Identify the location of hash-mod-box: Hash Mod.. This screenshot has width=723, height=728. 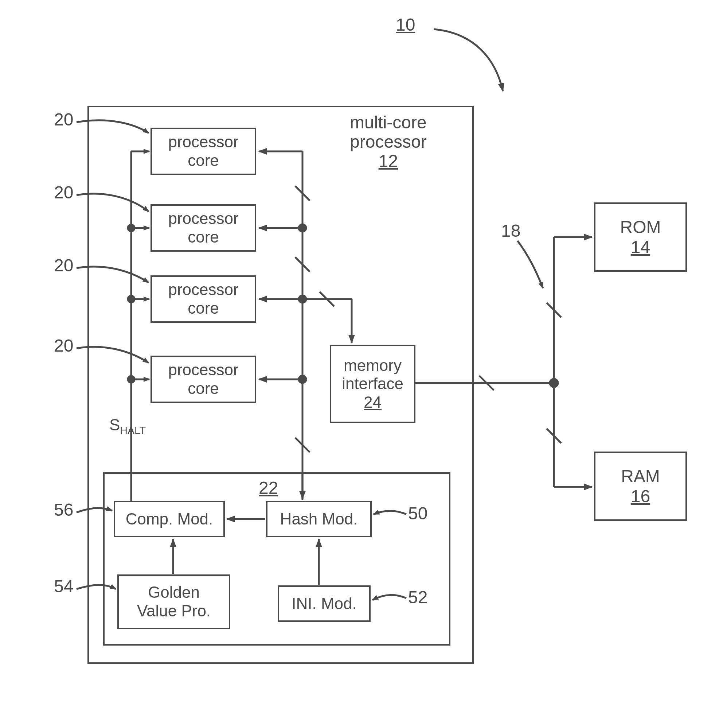
(319, 519).